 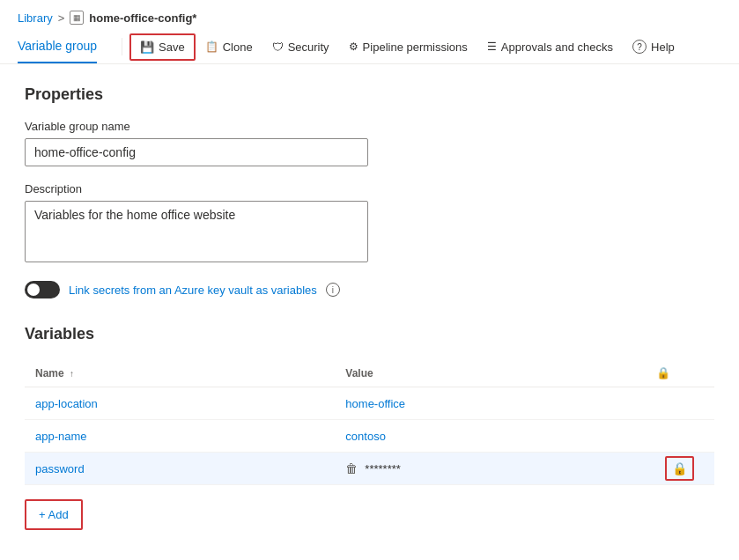 I want to click on lock-header-icon: 🔒, so click(x=663, y=373).